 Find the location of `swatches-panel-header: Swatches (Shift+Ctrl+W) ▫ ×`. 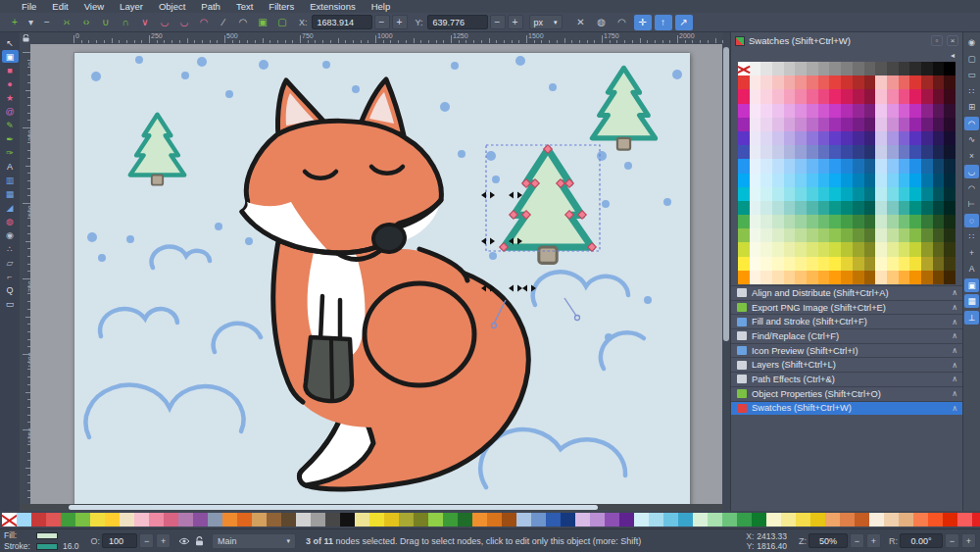

swatches-panel-header: Swatches (Shift+Ctrl+W) ▫ × is located at coordinates (847, 41).